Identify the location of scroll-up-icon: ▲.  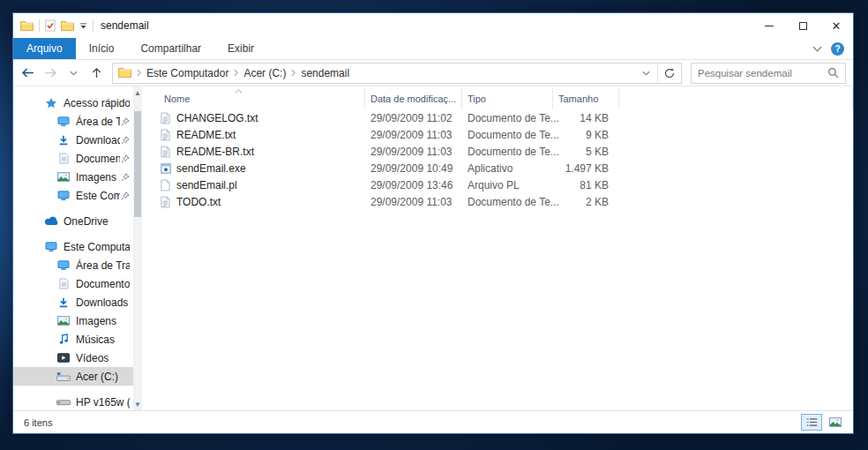
(138, 93).